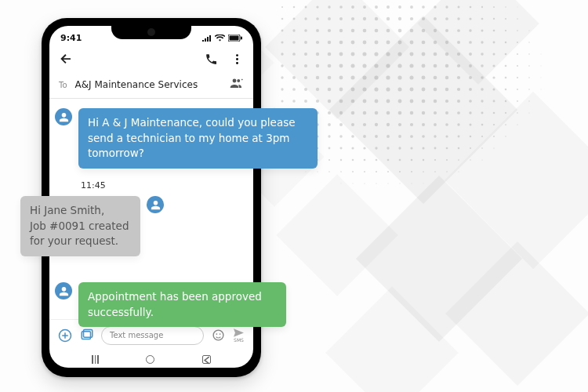  What do you see at coordinates (87, 336) in the screenshot?
I see `gallery-button` at bounding box center [87, 336].